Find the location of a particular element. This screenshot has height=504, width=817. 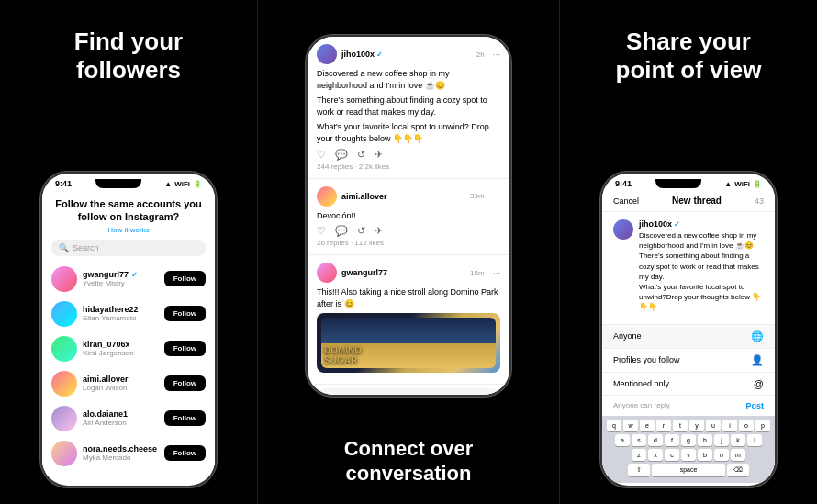

follower-item: hidayathere22 Eitan Yamamoto Follow is located at coordinates (129, 314).